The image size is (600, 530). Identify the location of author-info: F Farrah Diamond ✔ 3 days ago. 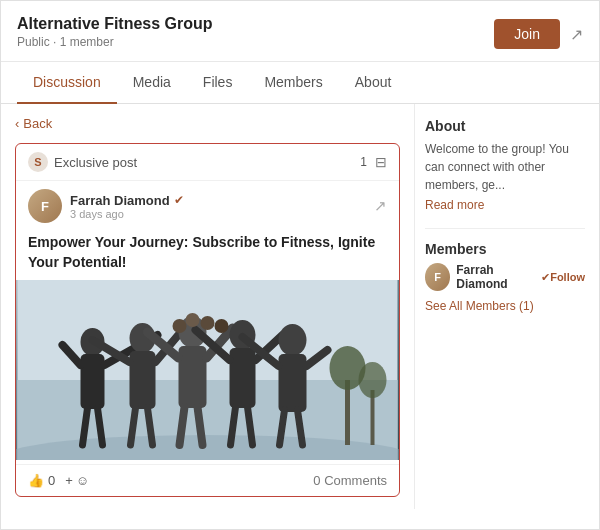
(106, 206).